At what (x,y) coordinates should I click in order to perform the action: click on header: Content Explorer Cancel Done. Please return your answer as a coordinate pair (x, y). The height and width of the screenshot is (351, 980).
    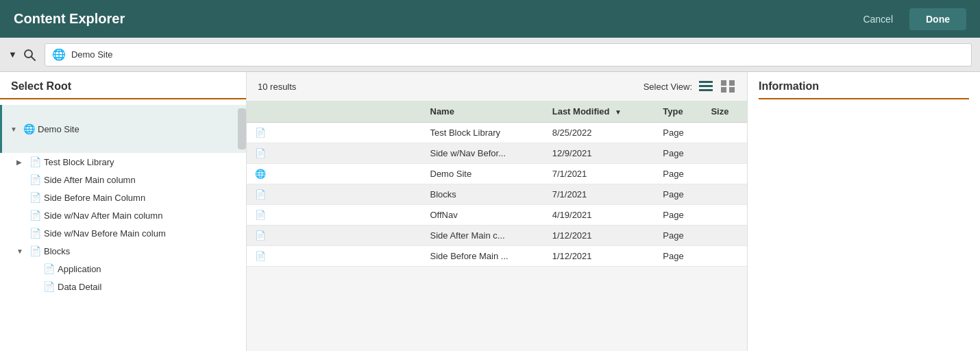
    Looking at the image, I should click on (490, 19).